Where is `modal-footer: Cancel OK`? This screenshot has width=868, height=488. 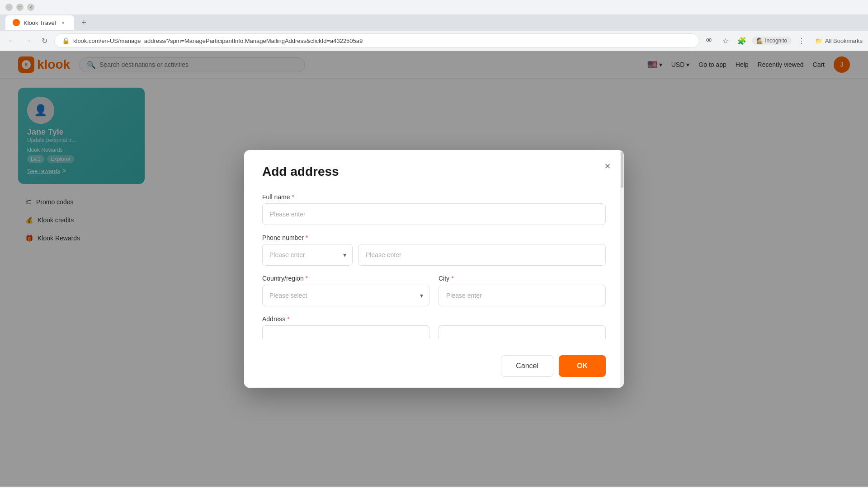 modal-footer: Cancel OK is located at coordinates (434, 368).